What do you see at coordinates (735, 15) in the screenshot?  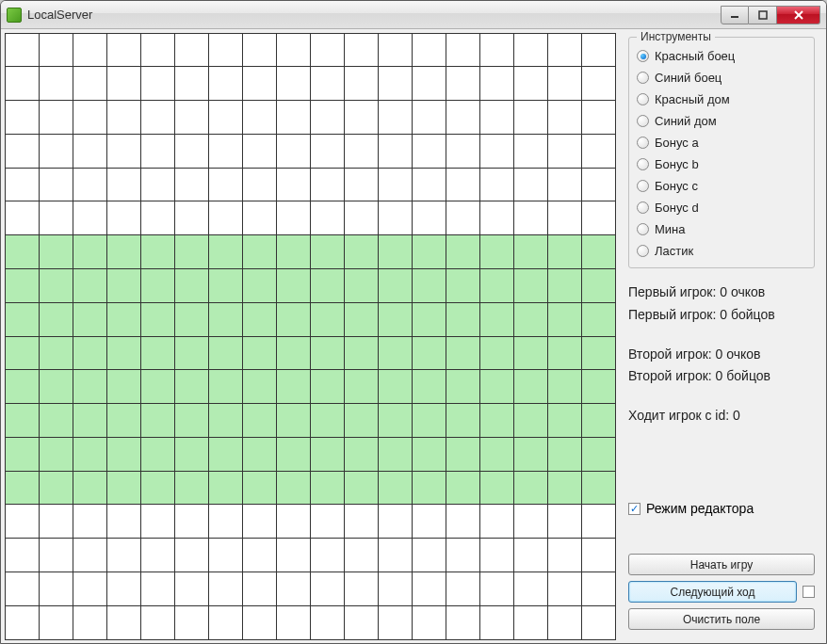 I see `minimize-button` at bounding box center [735, 15].